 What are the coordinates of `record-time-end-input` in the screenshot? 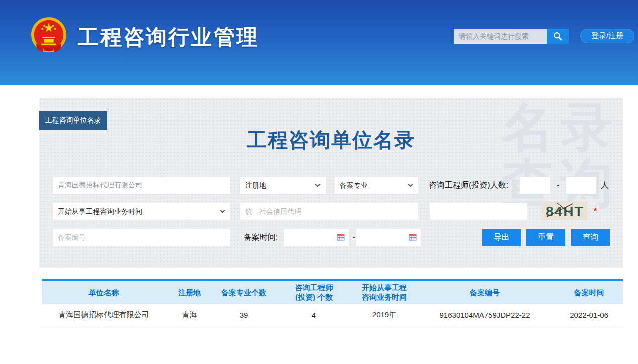 It's located at (389, 237).